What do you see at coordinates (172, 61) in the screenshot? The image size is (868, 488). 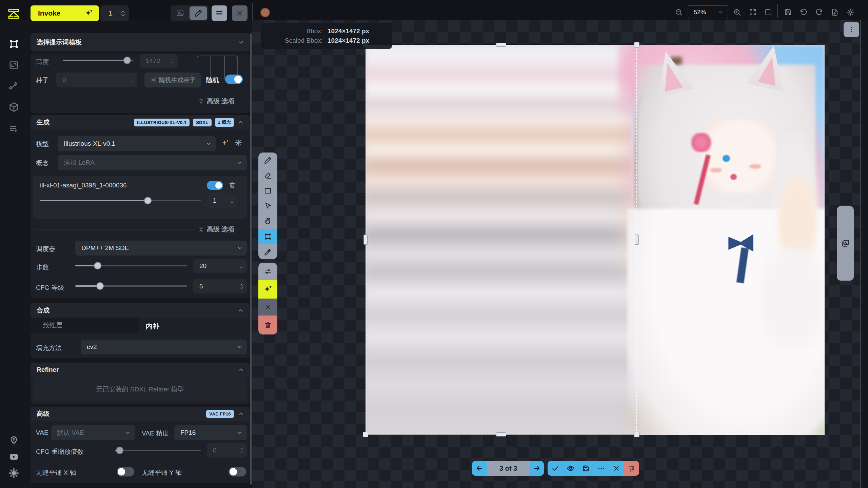 I see `height-arrows` at bounding box center [172, 61].